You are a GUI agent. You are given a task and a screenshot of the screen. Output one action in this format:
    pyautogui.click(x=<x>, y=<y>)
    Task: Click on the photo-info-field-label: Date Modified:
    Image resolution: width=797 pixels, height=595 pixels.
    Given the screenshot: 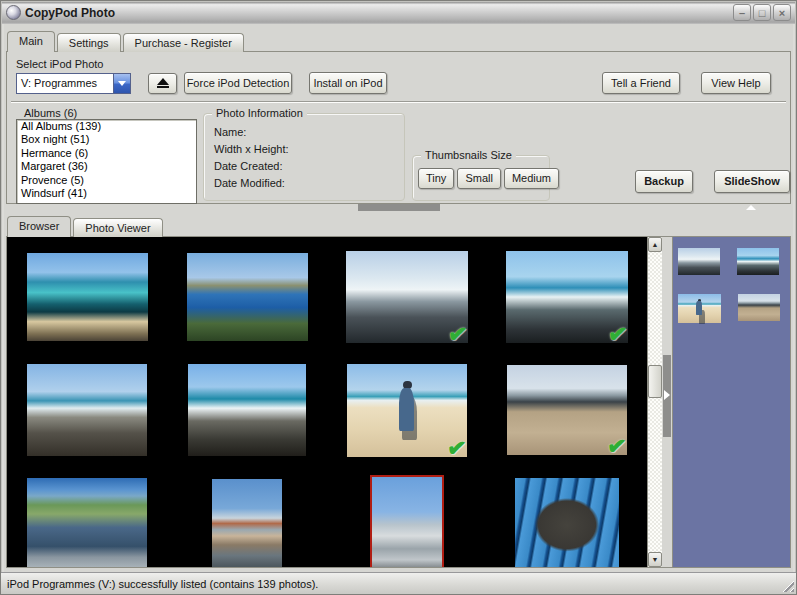 What is the action you would take?
    pyautogui.click(x=309, y=183)
    